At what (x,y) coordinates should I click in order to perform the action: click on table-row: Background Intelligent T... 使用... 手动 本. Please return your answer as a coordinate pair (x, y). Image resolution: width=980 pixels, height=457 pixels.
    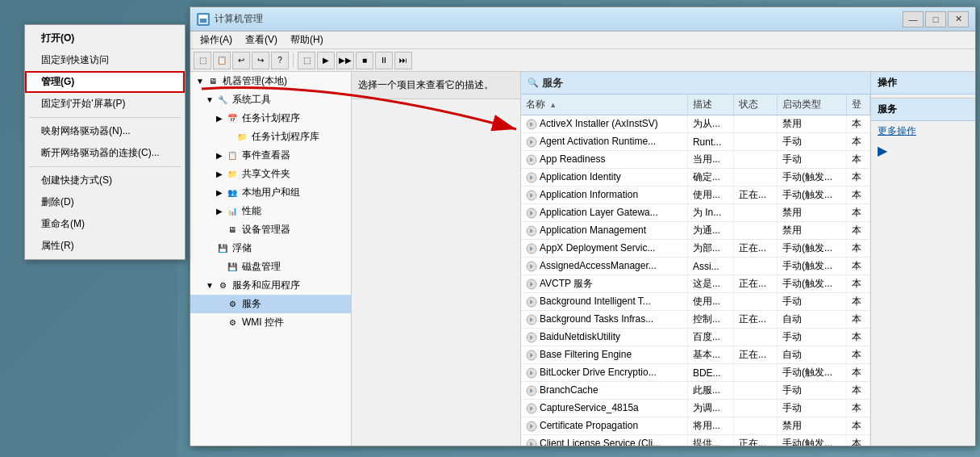
    Looking at the image, I should click on (695, 302).